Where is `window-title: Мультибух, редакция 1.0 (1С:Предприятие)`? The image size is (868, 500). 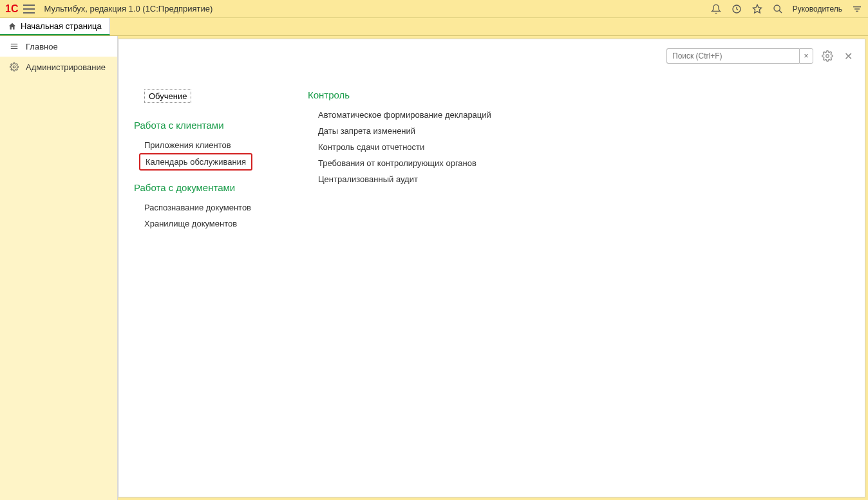 window-title: Мультибух, редакция 1.0 (1С:Предприятие) is located at coordinates (377, 9).